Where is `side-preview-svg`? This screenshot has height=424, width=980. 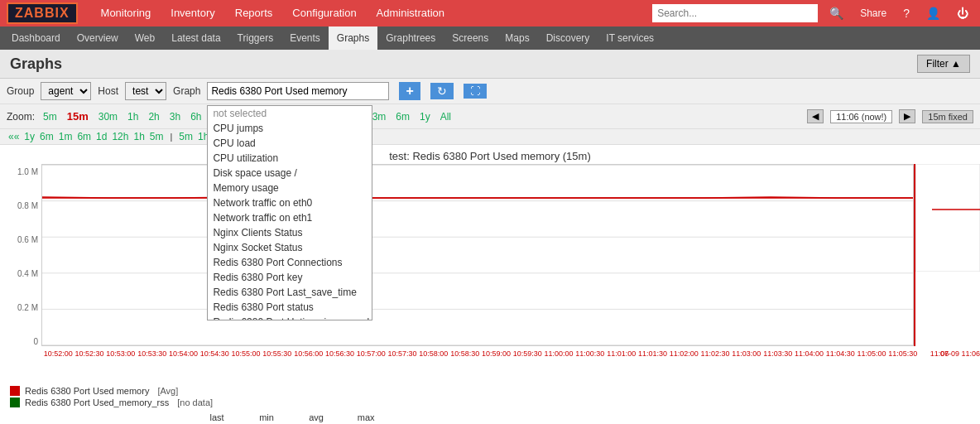 side-preview-svg is located at coordinates (948, 218).